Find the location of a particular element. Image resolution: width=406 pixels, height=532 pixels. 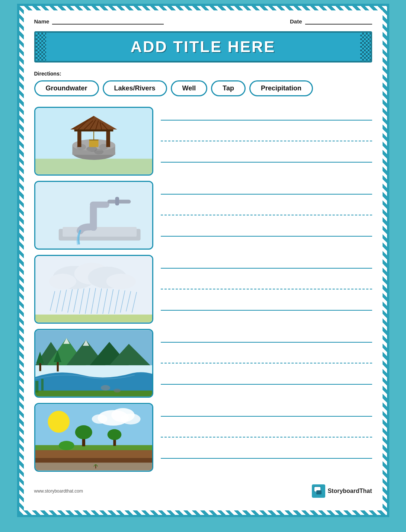

footer-logo: StoryboardThat is located at coordinates (342, 491).